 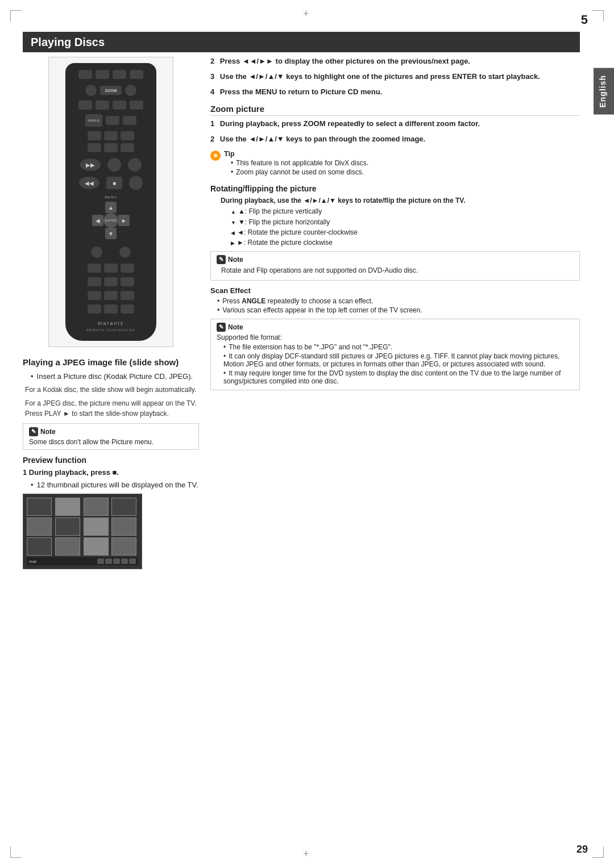 What do you see at coordinates (127, 148) in the screenshot?
I see `remote-g6` at bounding box center [127, 148].